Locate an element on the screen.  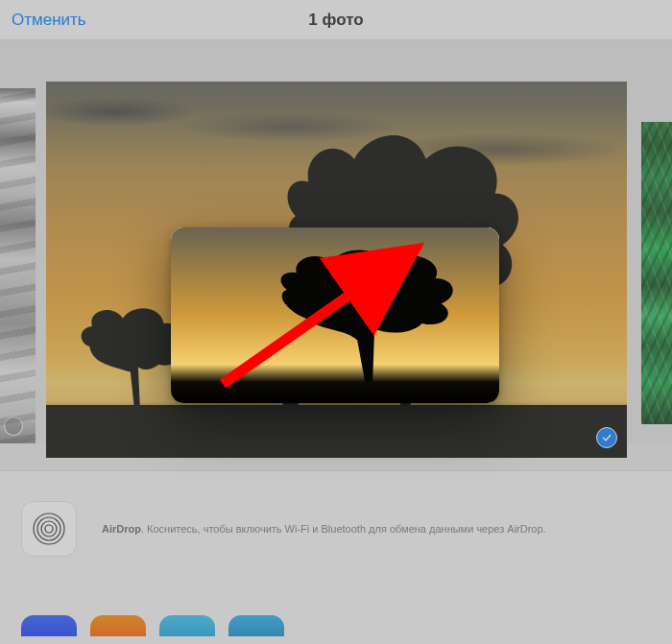
photo-thumbnail-prev is located at coordinates (17, 266).